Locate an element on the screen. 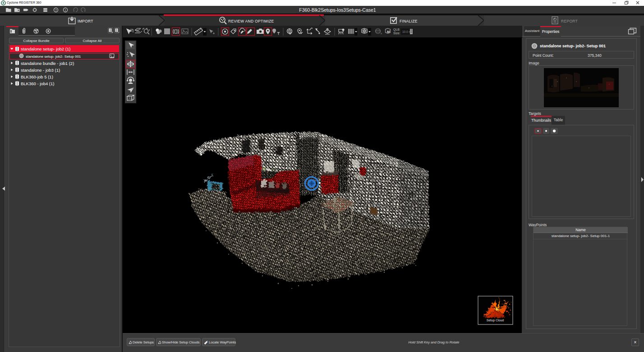  svg-text: BLK360-job 5 (1) is located at coordinates (37, 77).